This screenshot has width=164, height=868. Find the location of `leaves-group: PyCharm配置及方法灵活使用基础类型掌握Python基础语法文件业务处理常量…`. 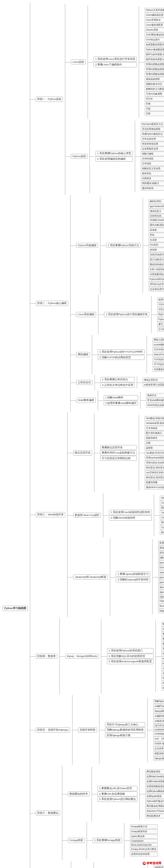

leaves-group: PyCharm配置及方法灵活使用基础类型掌握Python基础语法文件业务处理常量… is located at coordinates (153, 156).